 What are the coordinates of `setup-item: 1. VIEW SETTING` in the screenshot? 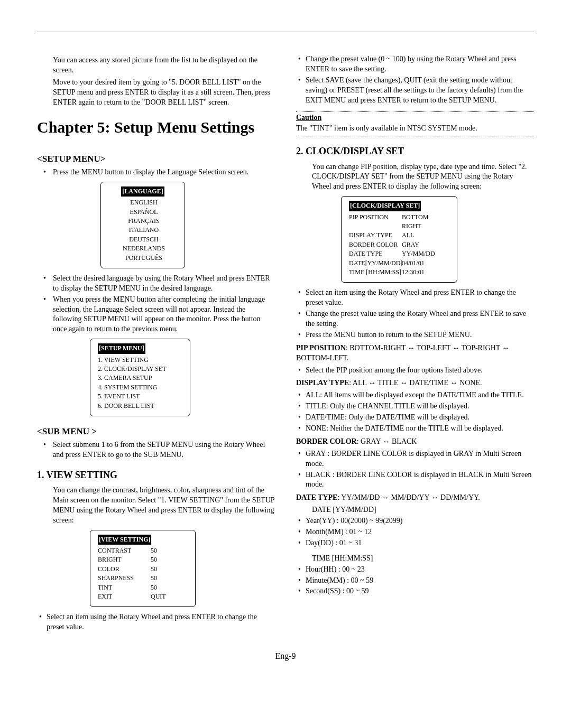 It's located at (140, 360).